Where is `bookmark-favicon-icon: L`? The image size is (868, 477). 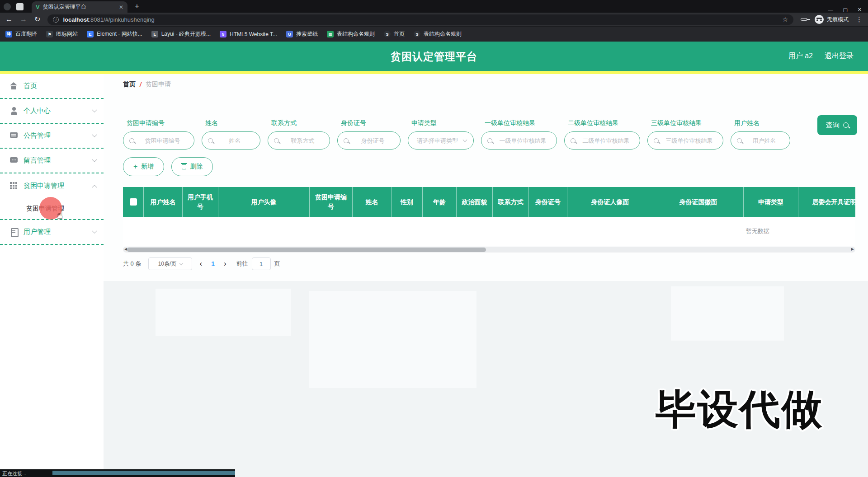
bookmark-favicon-icon: L is located at coordinates (155, 34).